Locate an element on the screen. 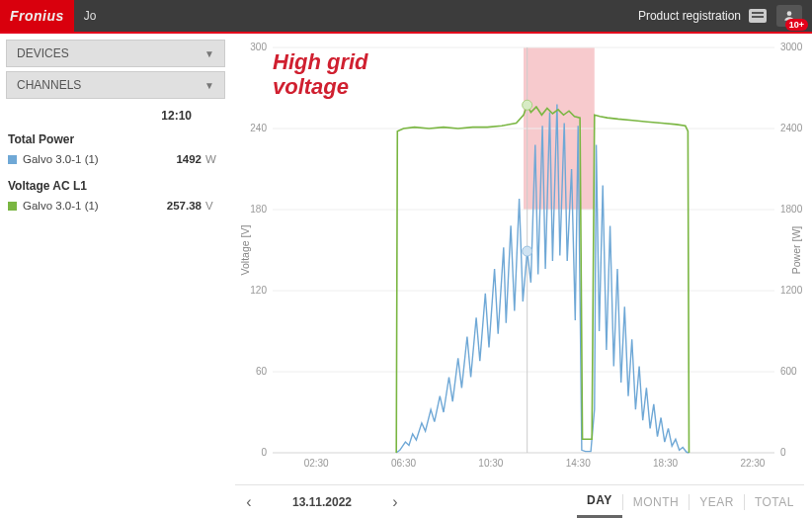  range-tab-day: DAY is located at coordinates (600, 502).